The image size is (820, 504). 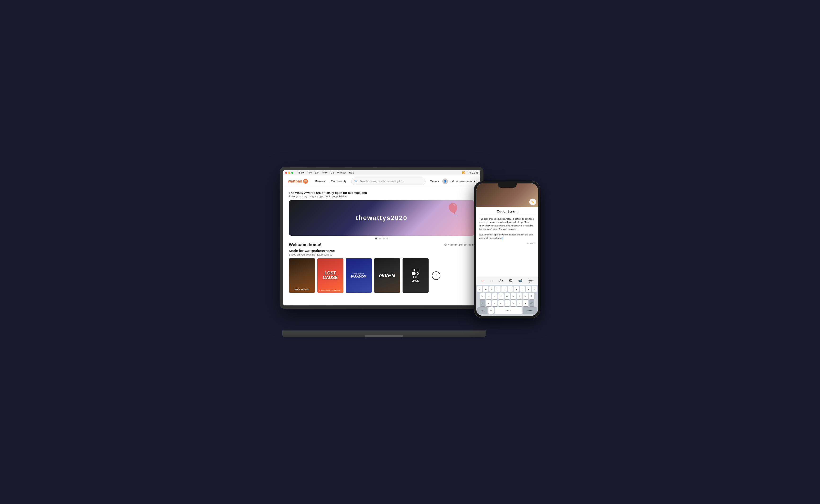 What do you see at coordinates (519, 296) in the screenshot?
I see `key-j: j` at bounding box center [519, 296].